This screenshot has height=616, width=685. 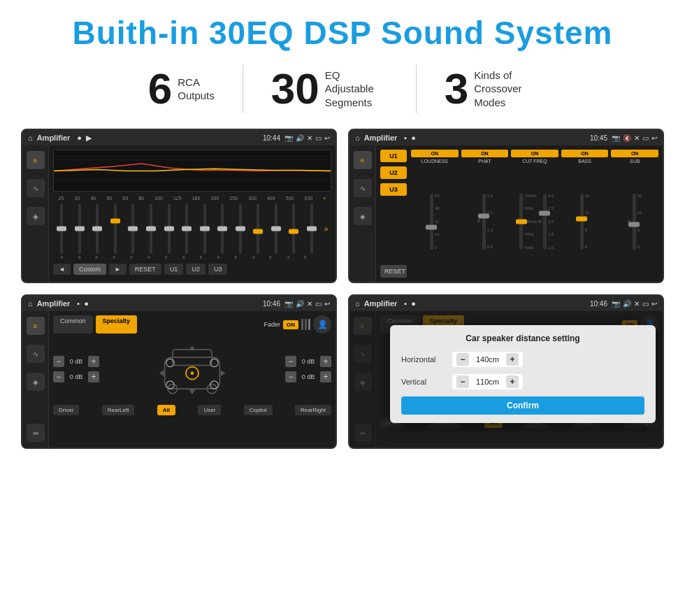 I want to click on eq-val-9: 0, so click(x=218, y=257).